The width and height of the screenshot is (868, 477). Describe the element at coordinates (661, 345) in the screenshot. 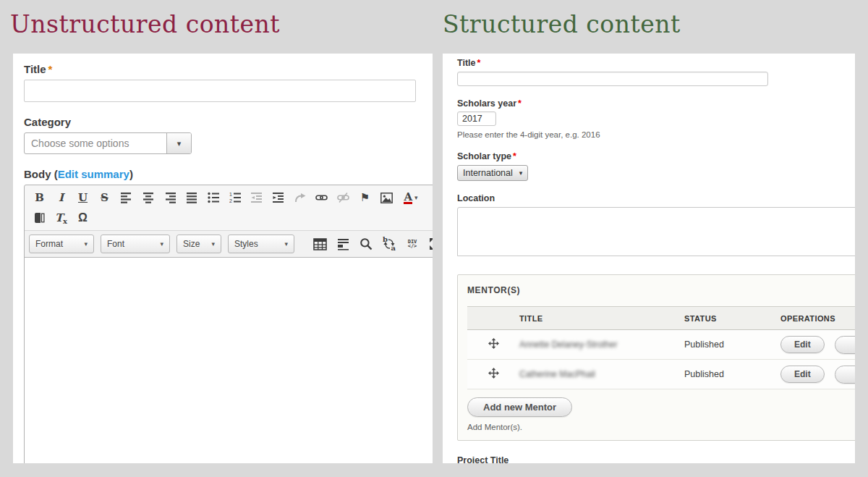

I see `mentor-row: Annette Delaney-Strother Published Edit` at that location.